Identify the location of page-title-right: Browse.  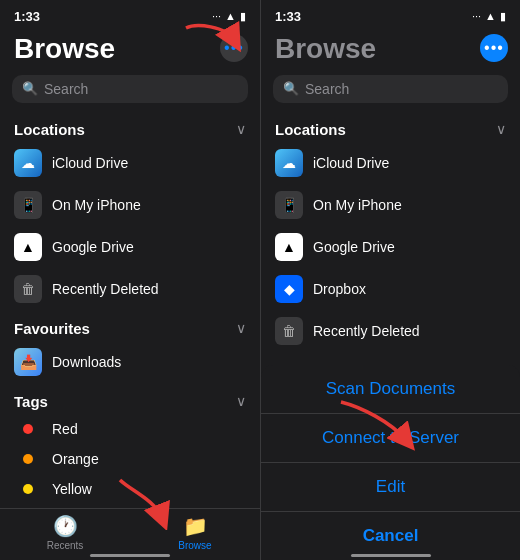
(326, 48).